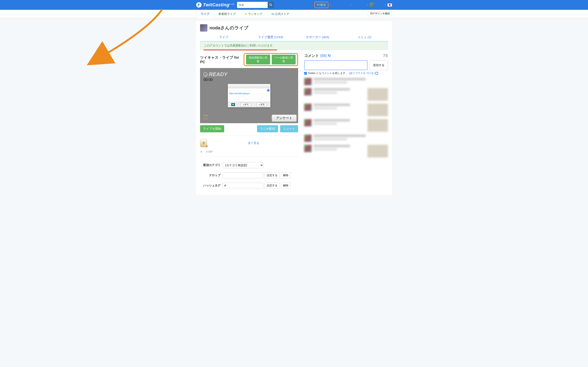 Image resolution: width=588 pixels, height=367 pixels. Describe the element at coordinates (240, 50) in the screenshot. I see `annotation-underline` at that location.